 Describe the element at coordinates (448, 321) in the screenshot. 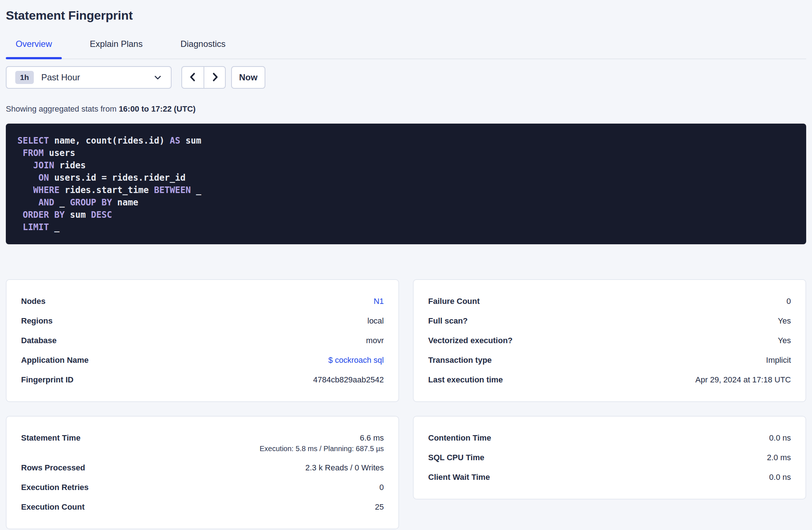

I see `full-scan-label: Full scan?` at that location.